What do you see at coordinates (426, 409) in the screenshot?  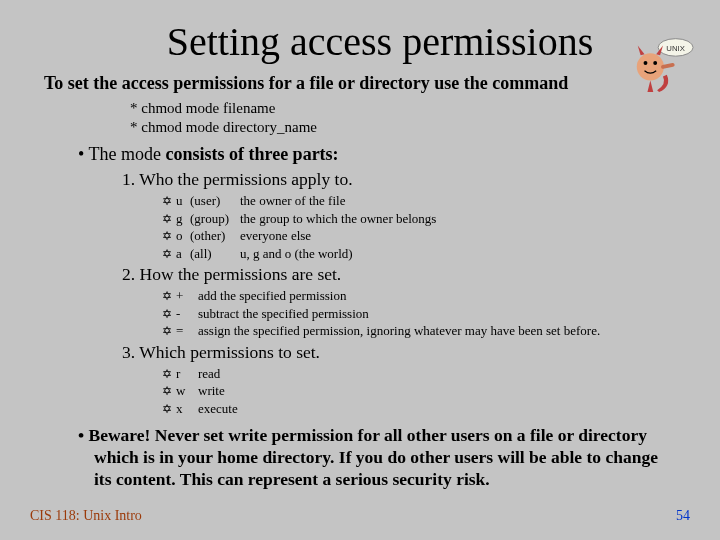 I see `def-row: ✡xexecute` at bounding box center [426, 409].